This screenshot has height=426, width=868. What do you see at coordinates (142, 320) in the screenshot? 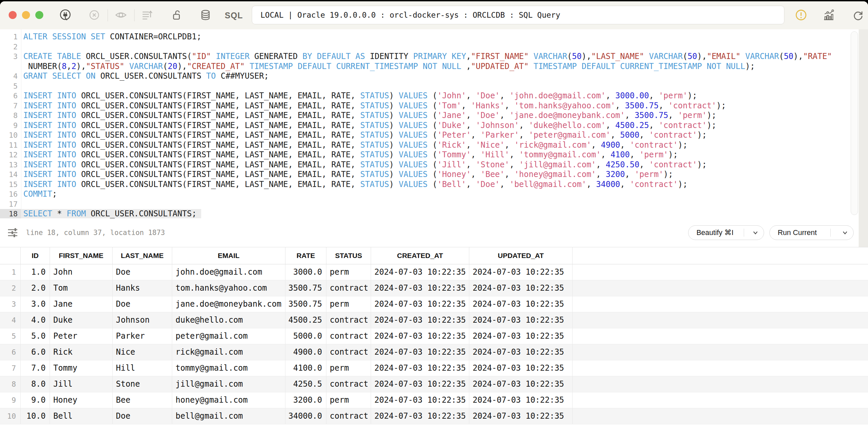
I see `results-cell: Johnson` at bounding box center [142, 320].